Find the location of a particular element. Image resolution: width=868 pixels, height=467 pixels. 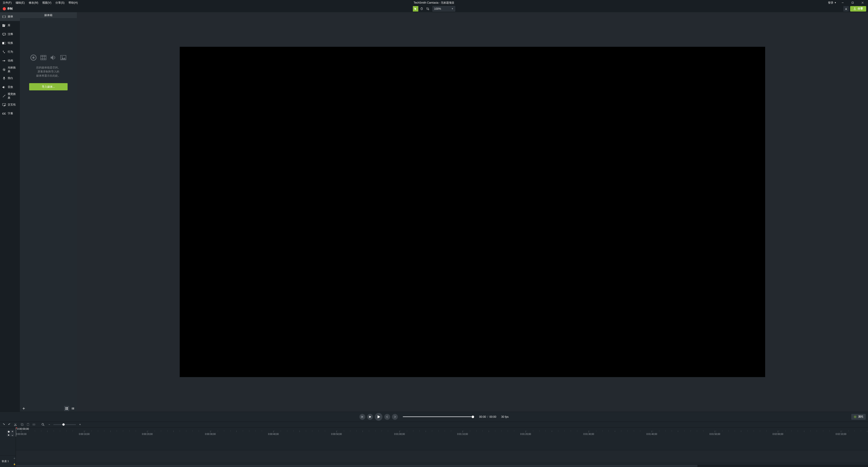

timeline-tick: 0:02:10;00 is located at coordinates (841, 434).